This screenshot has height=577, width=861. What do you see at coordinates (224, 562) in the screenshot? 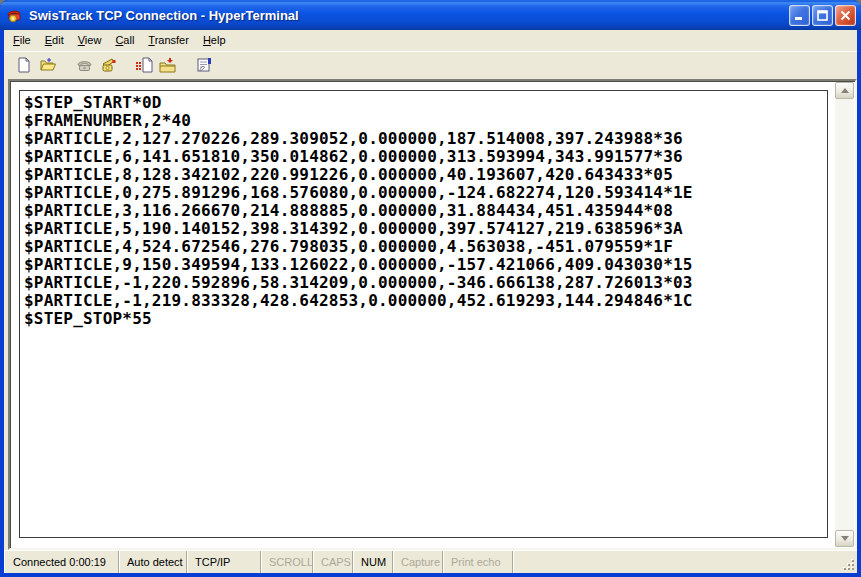
I see `status-protocol: TCP/IP` at bounding box center [224, 562].